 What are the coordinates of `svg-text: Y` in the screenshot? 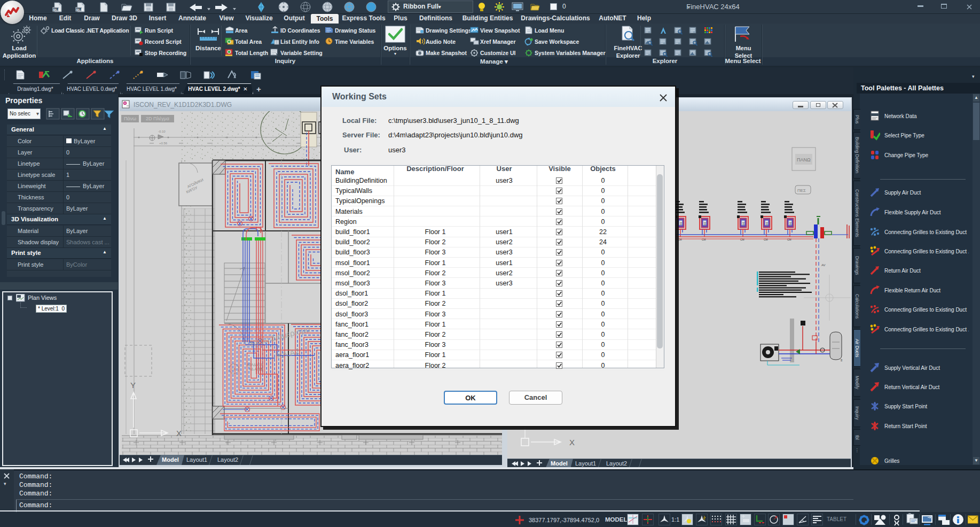 It's located at (133, 385).